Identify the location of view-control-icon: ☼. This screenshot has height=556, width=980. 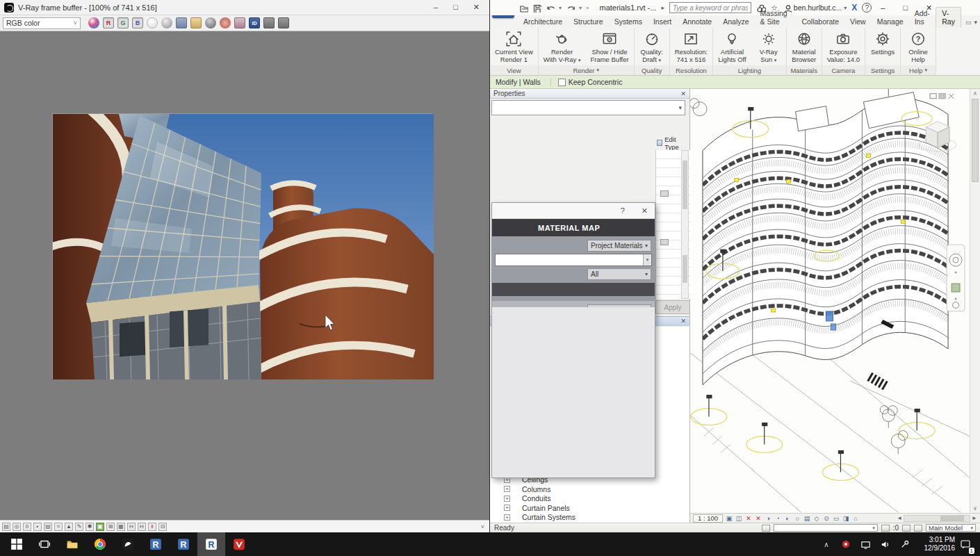
(797, 518).